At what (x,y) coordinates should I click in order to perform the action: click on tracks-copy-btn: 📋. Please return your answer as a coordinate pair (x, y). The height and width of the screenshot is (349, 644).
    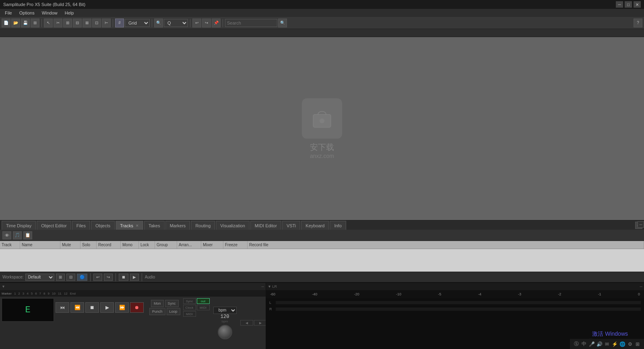
    Looking at the image, I should click on (28, 235).